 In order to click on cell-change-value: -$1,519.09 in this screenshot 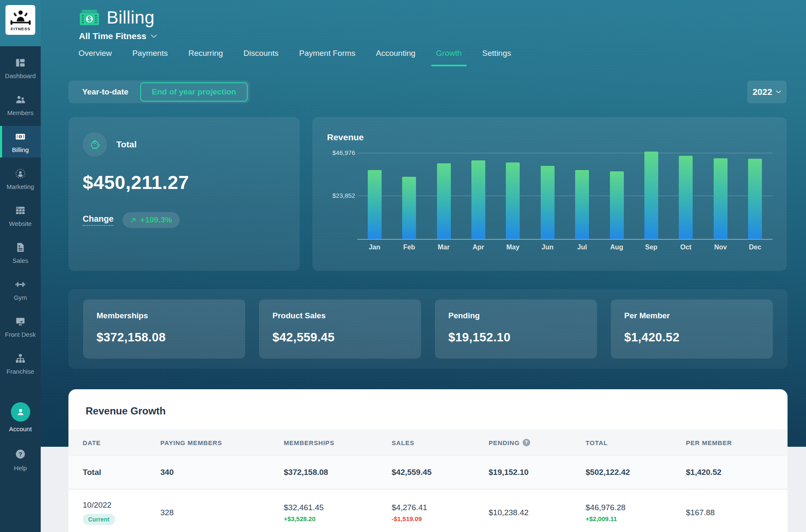, I will do `click(440, 519)`.